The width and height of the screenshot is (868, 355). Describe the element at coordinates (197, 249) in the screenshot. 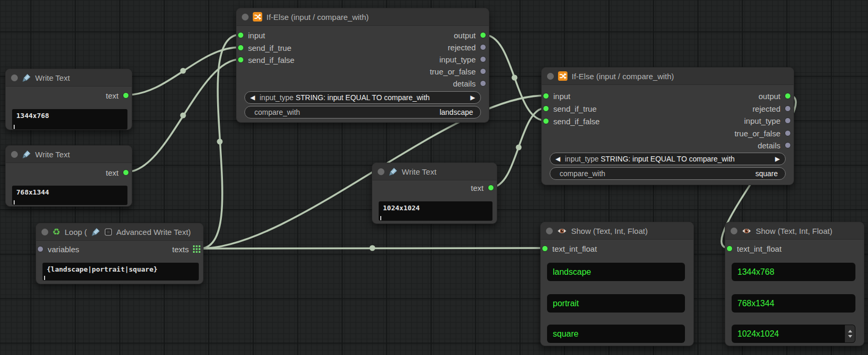

I see `grid-icon` at that location.